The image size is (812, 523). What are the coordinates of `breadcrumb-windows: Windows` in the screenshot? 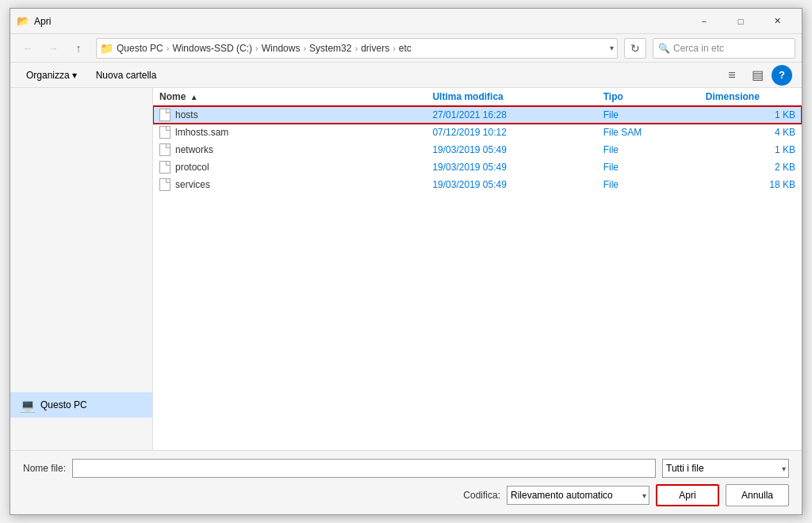 It's located at (281, 48).